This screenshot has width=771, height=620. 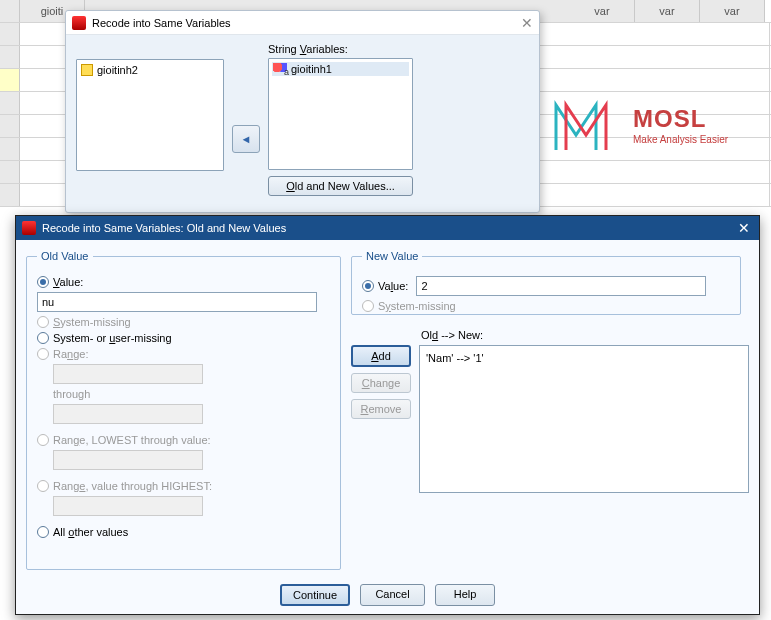 I want to click on remove-button: Remove, so click(x=381, y=409).